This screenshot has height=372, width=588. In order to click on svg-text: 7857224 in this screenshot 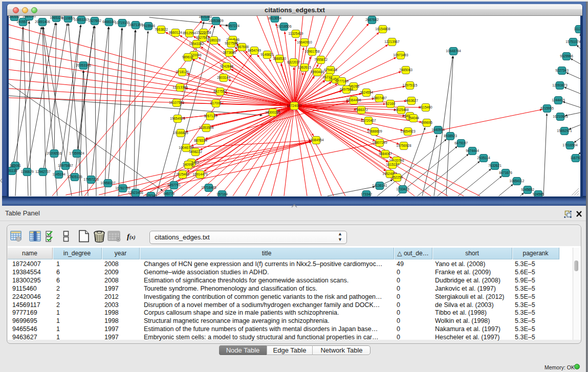, I will do `click(233, 26)`.